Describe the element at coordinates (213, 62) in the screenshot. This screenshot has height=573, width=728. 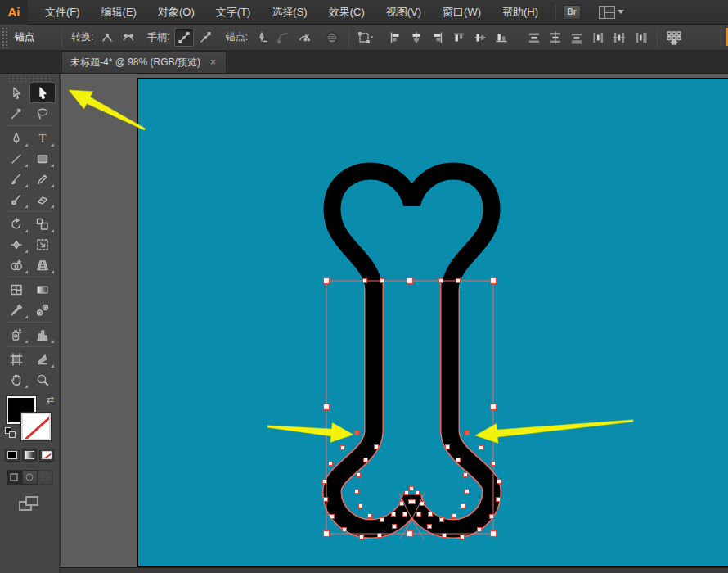
I see `close-tab-icon: ×` at that location.